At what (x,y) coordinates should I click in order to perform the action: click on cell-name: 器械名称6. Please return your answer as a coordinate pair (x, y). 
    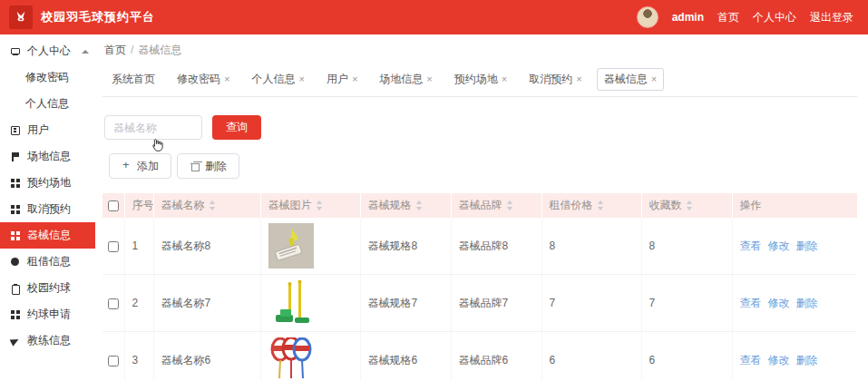
    Looking at the image, I should click on (207, 357).